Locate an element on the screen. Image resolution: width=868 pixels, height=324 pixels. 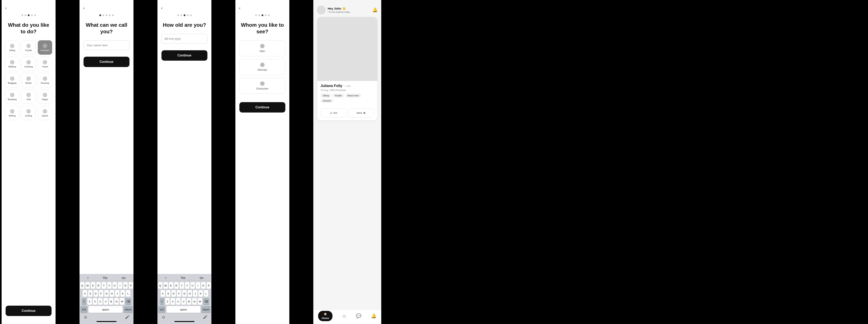
preference-man: Man is located at coordinates (262, 48).